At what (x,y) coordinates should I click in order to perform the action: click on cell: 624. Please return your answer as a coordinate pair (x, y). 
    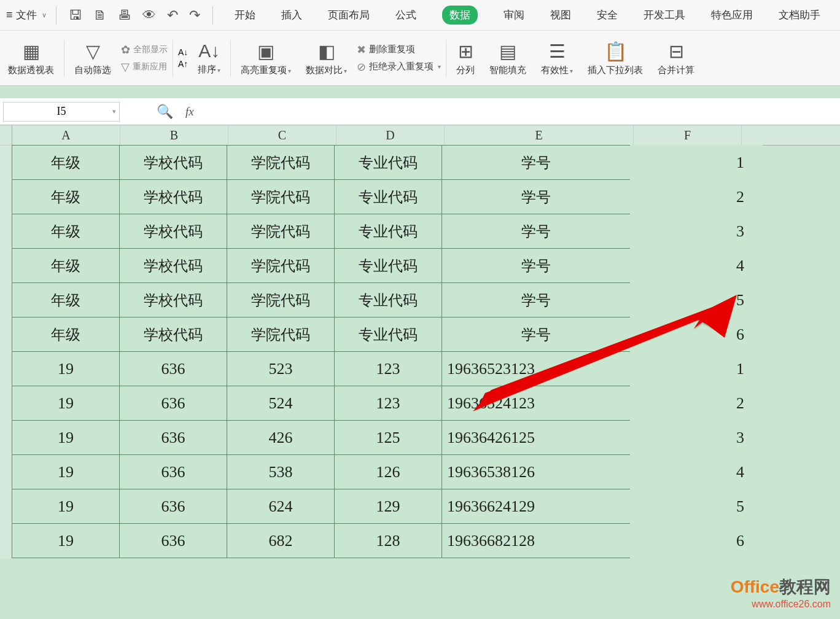
    Looking at the image, I should click on (281, 506).